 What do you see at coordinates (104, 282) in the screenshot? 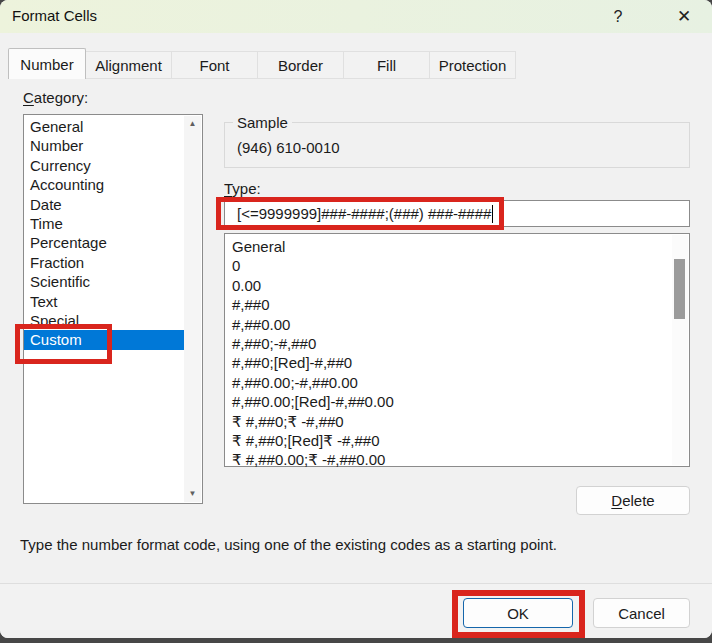
I see `category-item-scientific: Scientific` at bounding box center [104, 282].